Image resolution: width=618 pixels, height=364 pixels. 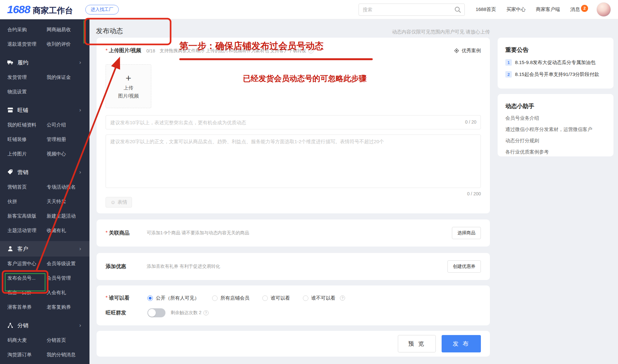 What do you see at coordinates (27, 341) in the screenshot?
I see `sidebar-link: 码商大麦` at bounding box center [27, 341].